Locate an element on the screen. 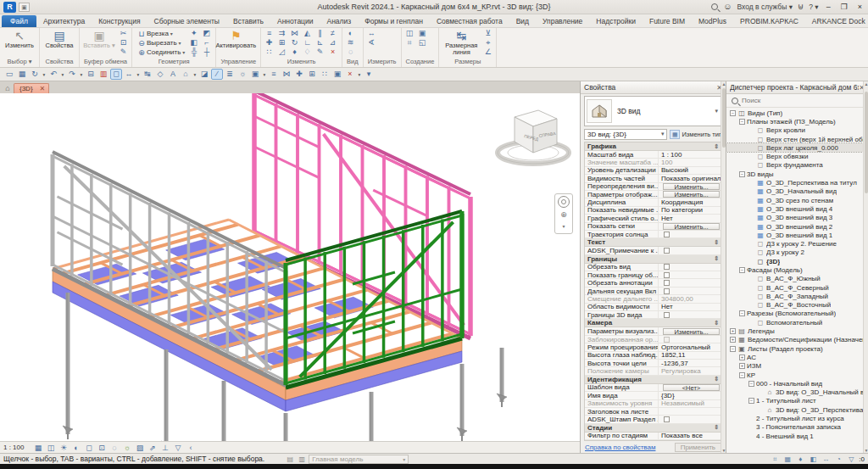  prop-value is located at coordinates (690, 411).